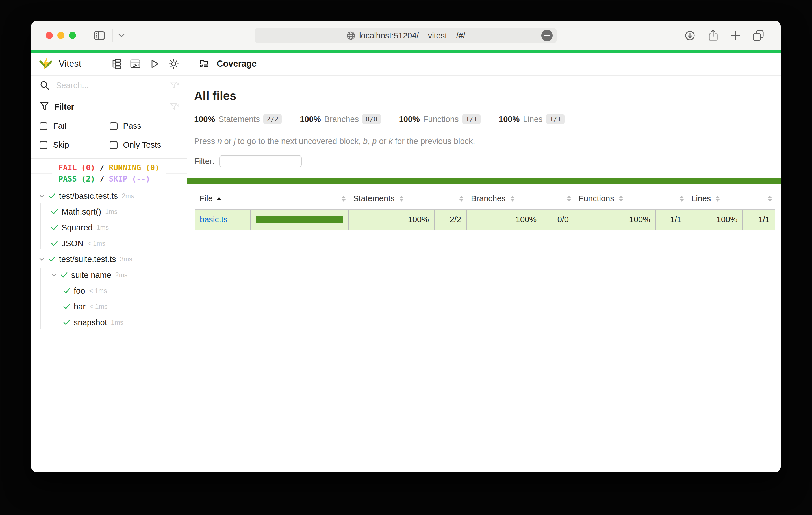 Image resolution: width=812 pixels, height=515 pixels. I want to click on stat-statements: 100% Statements 2/2, so click(238, 119).